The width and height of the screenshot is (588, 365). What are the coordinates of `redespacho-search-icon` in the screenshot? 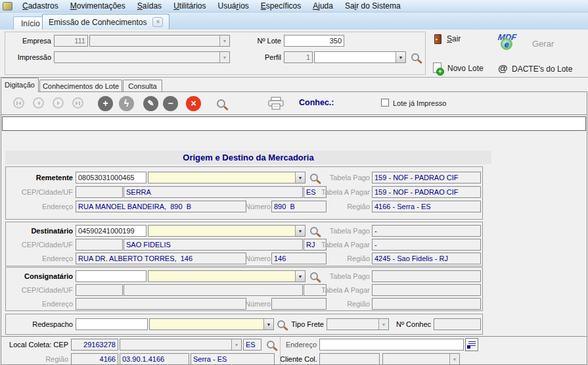 It's located at (281, 324).